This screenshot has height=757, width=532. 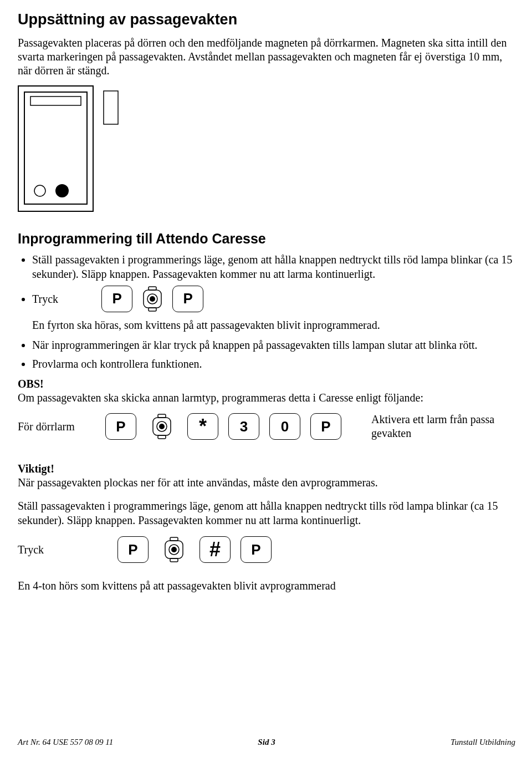 I want to click on obs-title: OBS!, so click(x=267, y=384).